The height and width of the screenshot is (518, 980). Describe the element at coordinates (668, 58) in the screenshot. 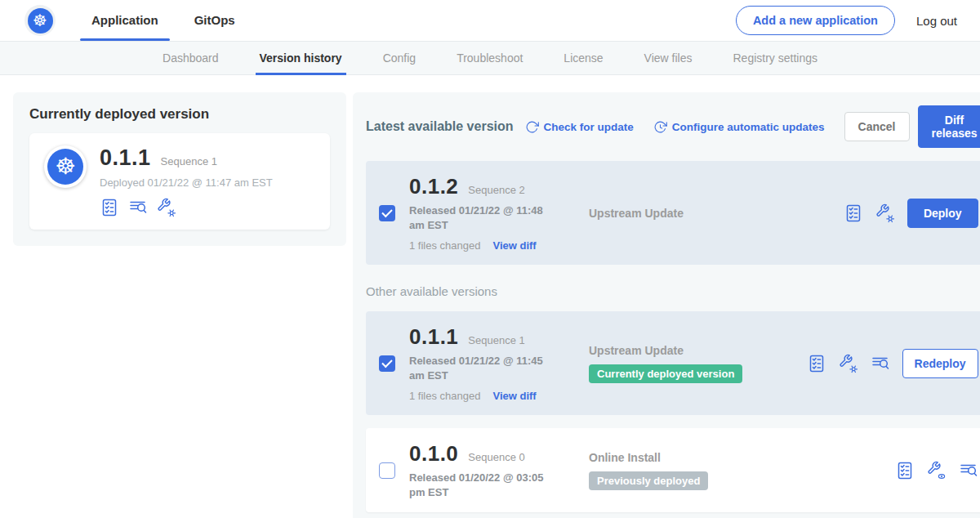

I see `subnav-view-files: View files` at that location.